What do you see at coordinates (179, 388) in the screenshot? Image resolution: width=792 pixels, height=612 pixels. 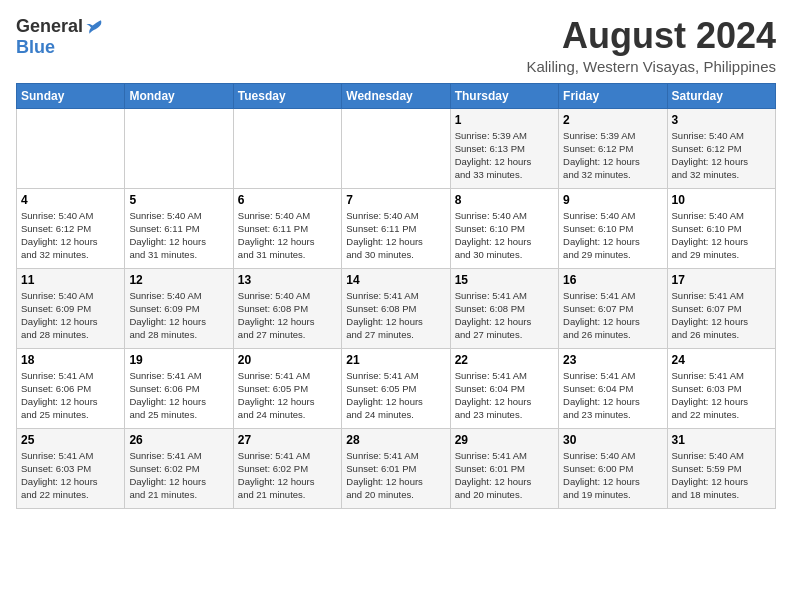 I see `day-cell: 19Sunrise: 5:41 AM Sunset: 6:06 PM Dayli…` at bounding box center [179, 388].